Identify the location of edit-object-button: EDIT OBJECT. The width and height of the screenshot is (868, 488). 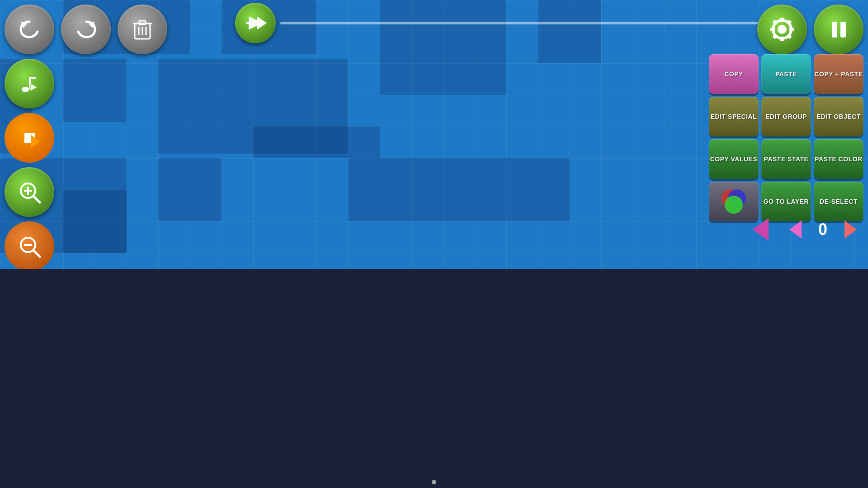
(839, 117).